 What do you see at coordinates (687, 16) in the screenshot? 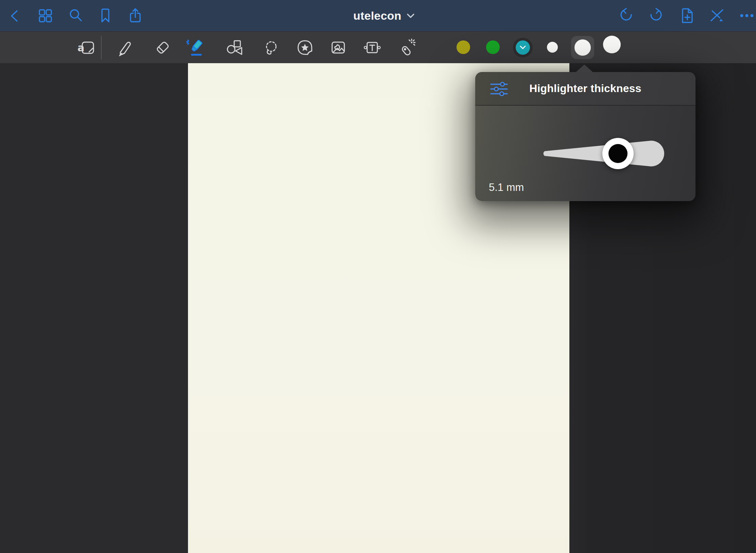
I see `add-page-button` at bounding box center [687, 16].